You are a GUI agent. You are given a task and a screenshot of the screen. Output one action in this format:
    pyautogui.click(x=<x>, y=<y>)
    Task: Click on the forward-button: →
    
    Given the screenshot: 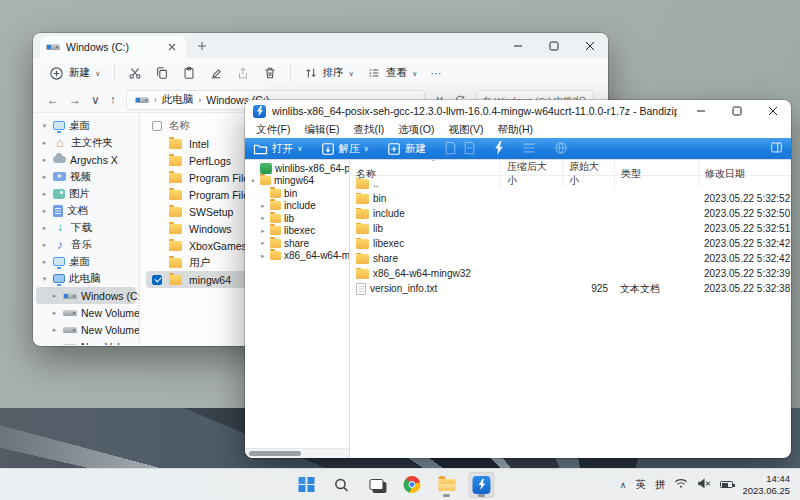 What is the action you would take?
    pyautogui.click(x=75, y=100)
    